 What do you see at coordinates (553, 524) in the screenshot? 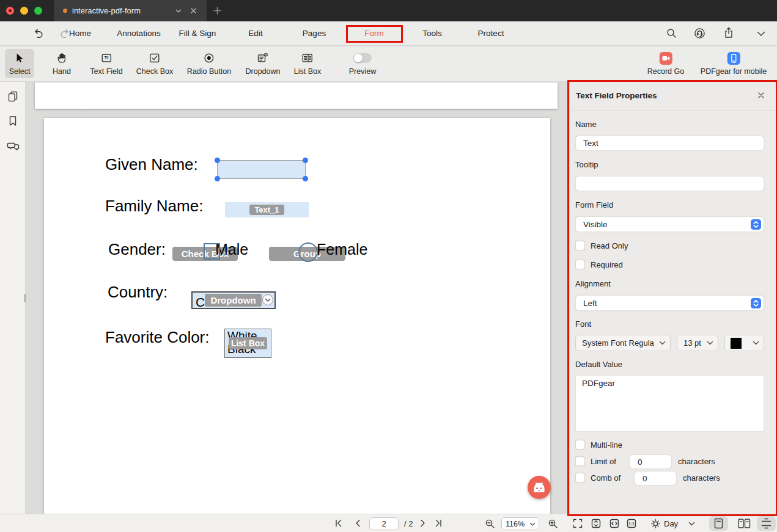
I see `zoom-in-icon` at bounding box center [553, 524].